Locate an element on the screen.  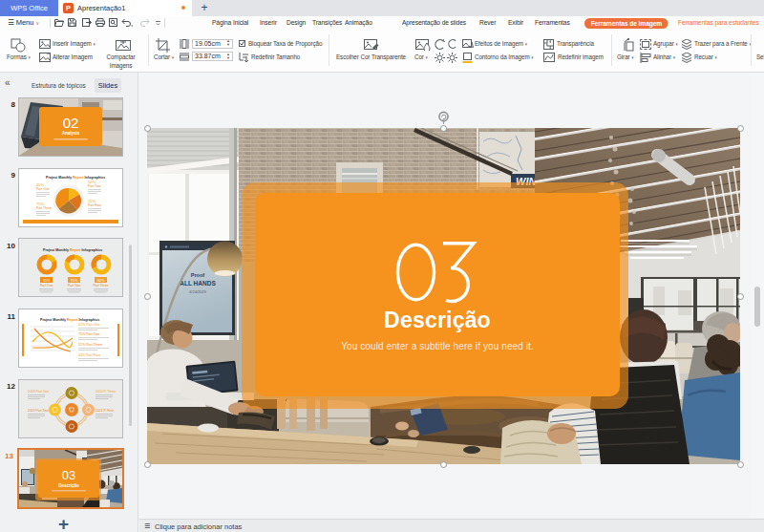
svg-text: Analysis is located at coordinates (71, 134).